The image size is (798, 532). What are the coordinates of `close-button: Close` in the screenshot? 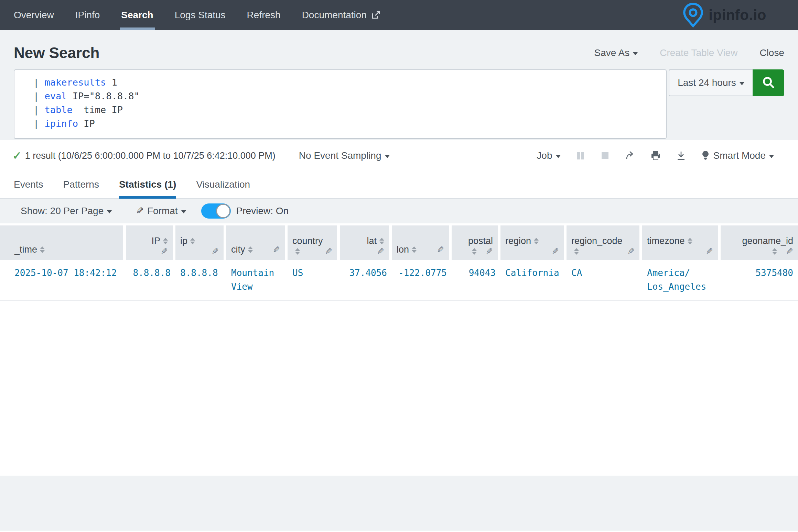 It's located at (772, 53).